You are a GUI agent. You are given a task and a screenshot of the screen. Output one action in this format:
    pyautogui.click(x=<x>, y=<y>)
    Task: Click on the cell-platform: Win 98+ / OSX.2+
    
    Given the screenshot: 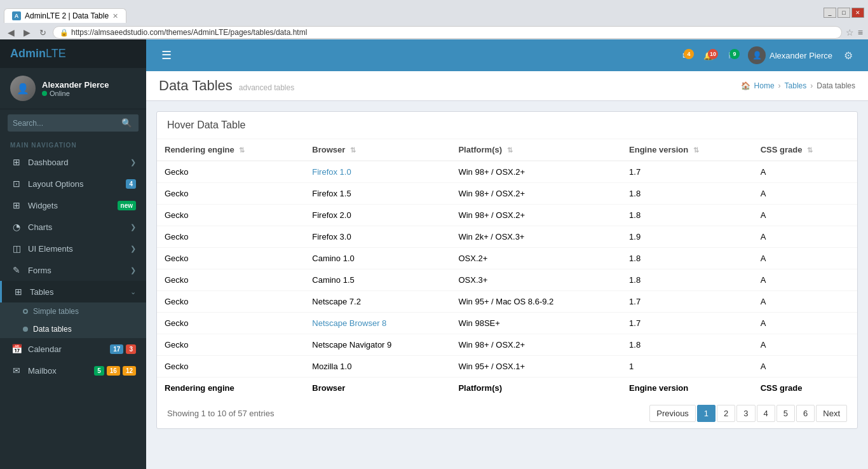 What is the action you would take?
    pyautogui.click(x=536, y=194)
    